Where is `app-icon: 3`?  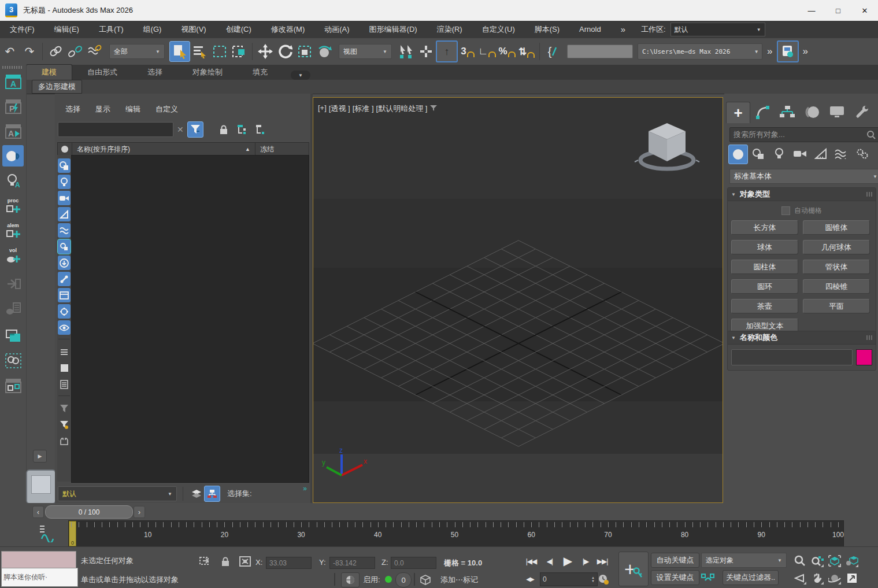
app-icon: 3 is located at coordinates (12, 10).